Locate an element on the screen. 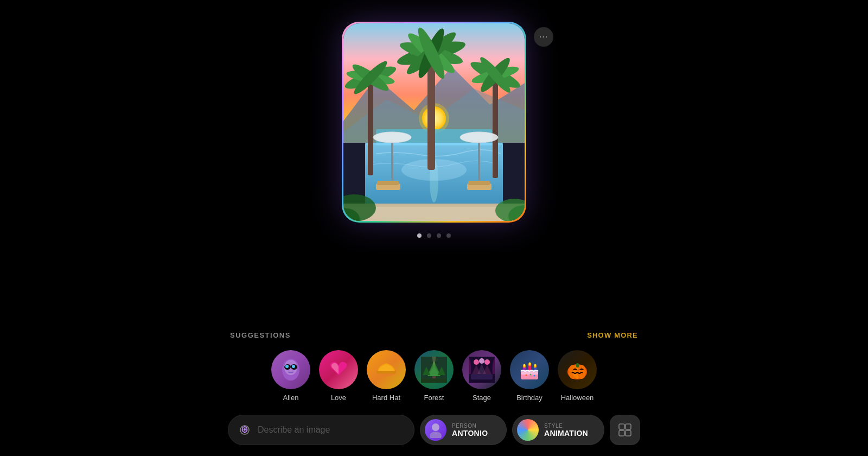 This screenshot has width=868, height=456. forest-label: Forest is located at coordinates (434, 397).